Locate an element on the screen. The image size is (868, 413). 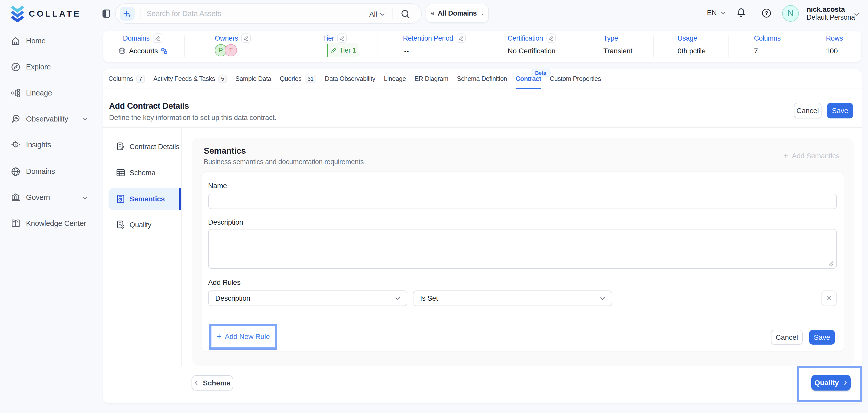
search-input: Search for Data Assets is located at coordinates (184, 13).